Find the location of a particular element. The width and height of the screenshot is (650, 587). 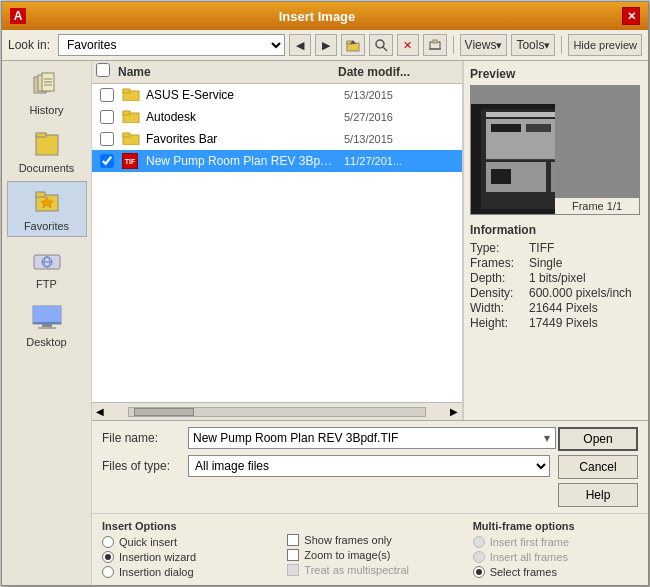

info-table: Type: TIFF Frames: Single Depth: 1 bits/… is located at coordinates (556, 286).